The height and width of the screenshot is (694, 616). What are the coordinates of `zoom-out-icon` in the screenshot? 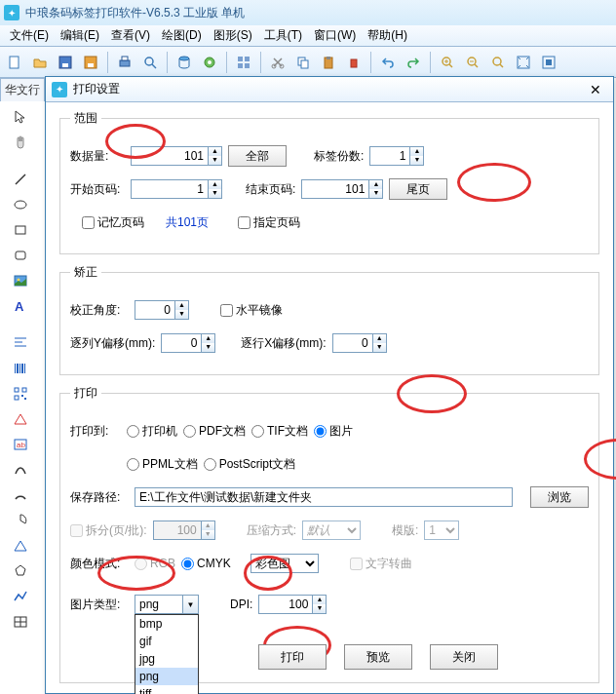 It's located at (473, 62).